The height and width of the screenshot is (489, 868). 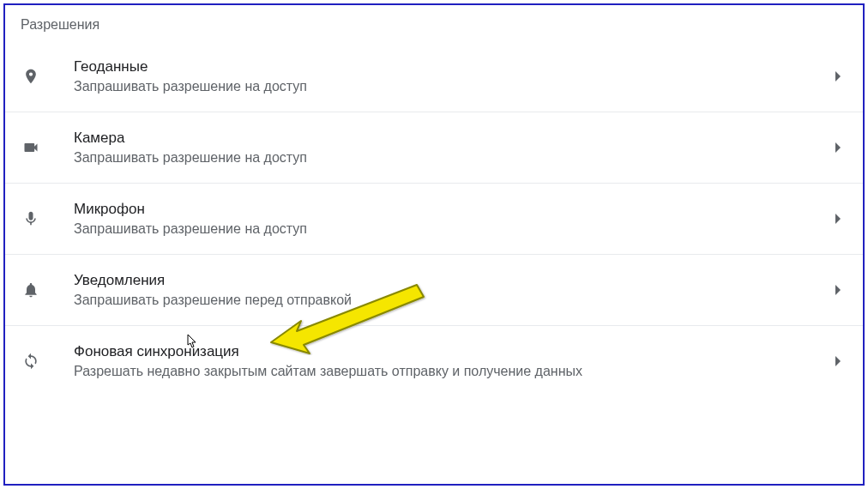 I want to click on item-subtitle: Разрешать недавно закрытым сайтам заверш…, so click(x=452, y=371).